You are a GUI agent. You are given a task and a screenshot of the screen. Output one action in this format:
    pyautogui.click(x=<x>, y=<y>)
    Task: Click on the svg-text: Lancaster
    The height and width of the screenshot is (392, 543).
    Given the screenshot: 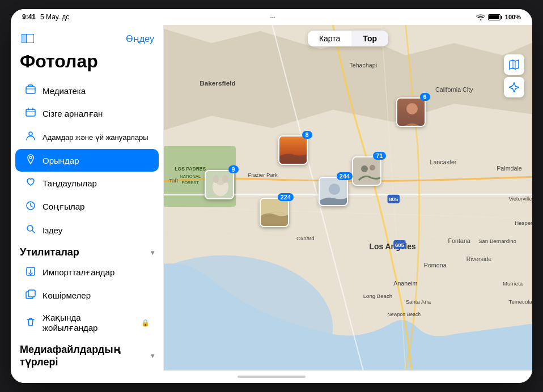 What is the action you would take?
    pyautogui.click(x=443, y=162)
    